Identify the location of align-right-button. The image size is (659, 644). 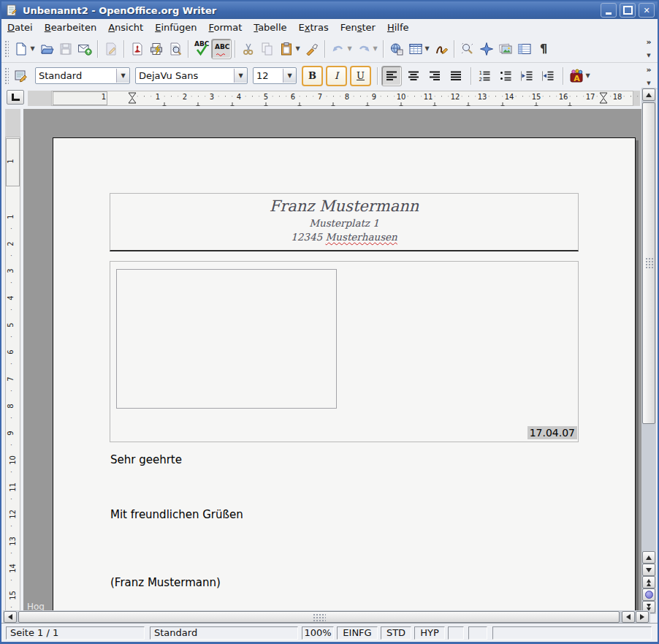
(435, 76).